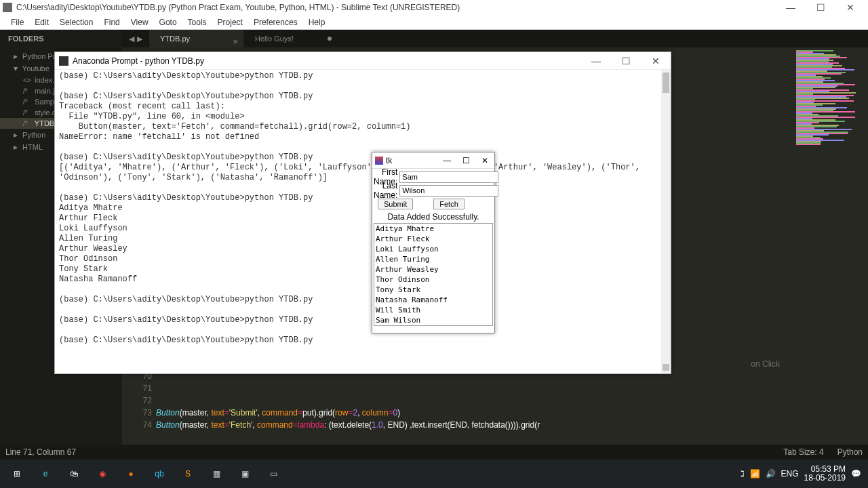 This screenshot has height=488, width=868. I want to click on taskbar-qbit: qb, so click(159, 474).